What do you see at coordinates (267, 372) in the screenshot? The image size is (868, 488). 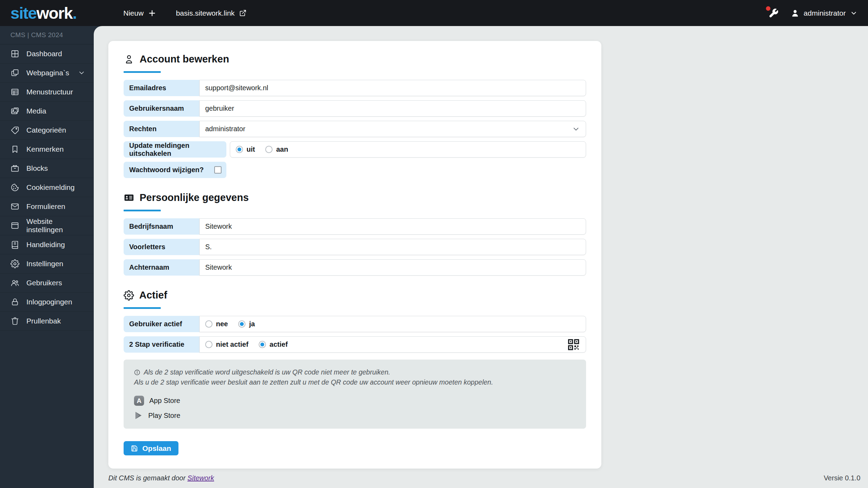 I see `info-text: Als de 2 stap verificatie word uitgescha…` at bounding box center [267, 372].